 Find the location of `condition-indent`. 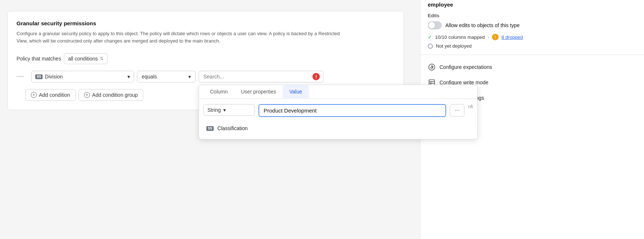

condition-indent is located at coordinates (24, 77).